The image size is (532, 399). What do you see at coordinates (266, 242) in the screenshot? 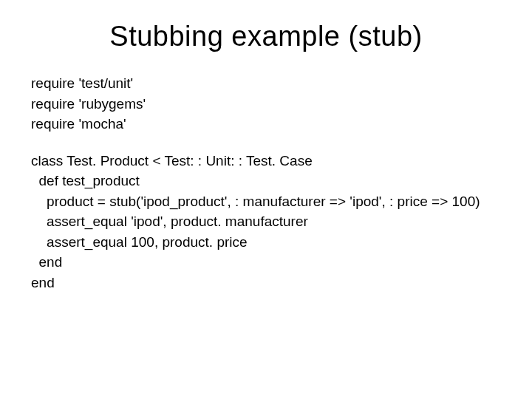
I see `code-line: assert_equal 100, product. price` at bounding box center [266, 242].